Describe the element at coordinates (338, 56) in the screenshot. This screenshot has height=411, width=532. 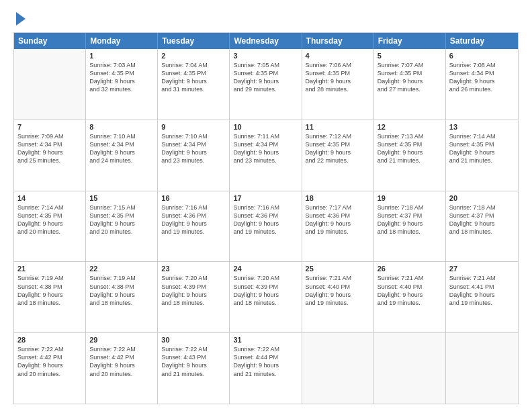
I see `day-number: 4` at that location.